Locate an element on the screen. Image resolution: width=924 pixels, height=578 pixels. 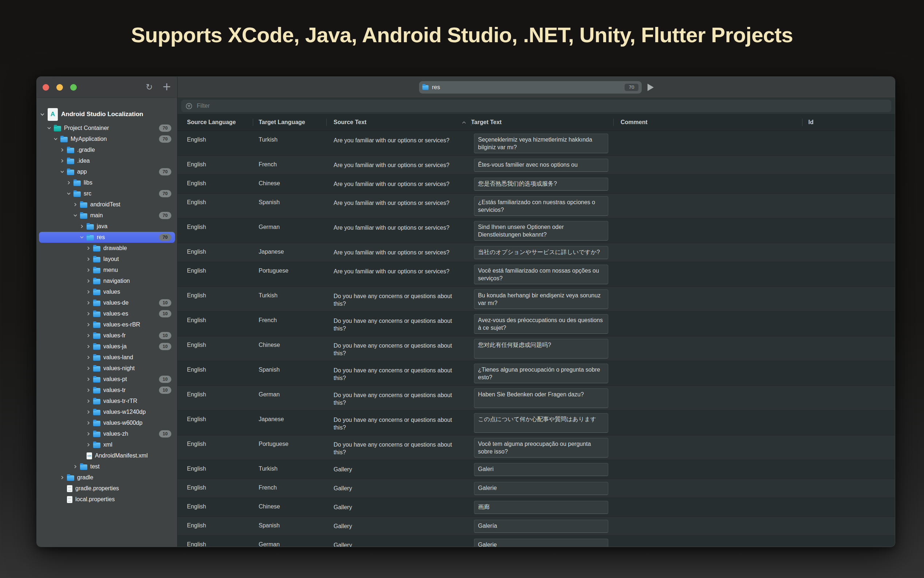
tree-item-values-tr: values-tr10 is located at coordinates (107, 390).